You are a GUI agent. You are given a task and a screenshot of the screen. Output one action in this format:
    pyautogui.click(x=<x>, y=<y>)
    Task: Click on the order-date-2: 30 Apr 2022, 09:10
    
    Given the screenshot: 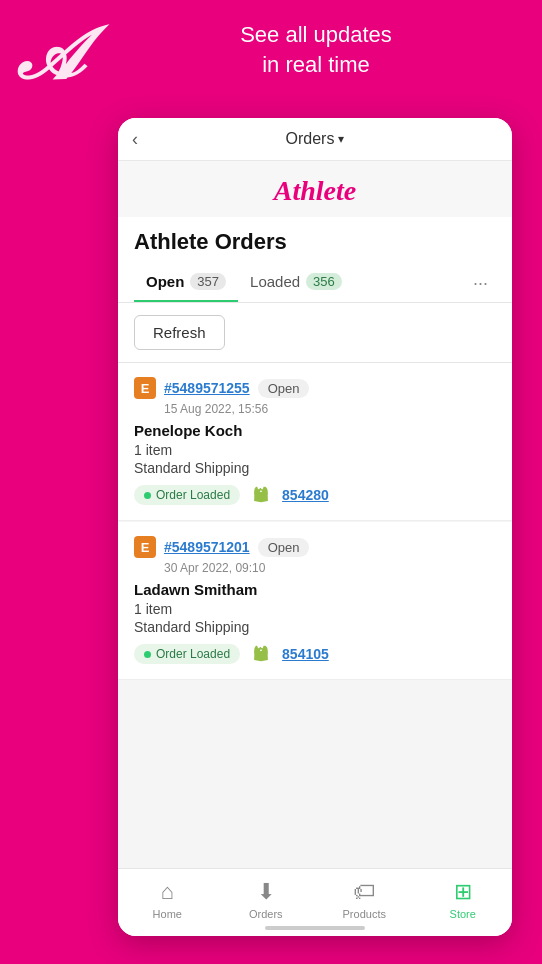 What is the action you would take?
    pyautogui.click(x=330, y=568)
    